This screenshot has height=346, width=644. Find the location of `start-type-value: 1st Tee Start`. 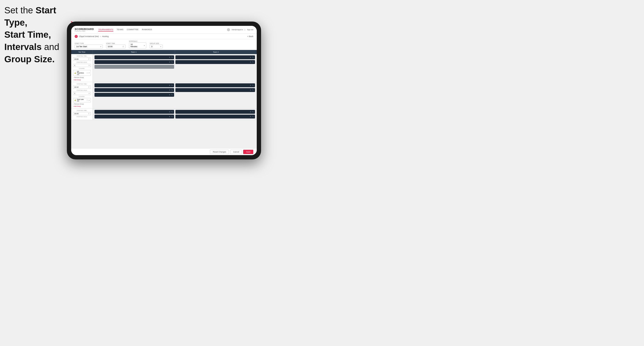

start-type-value: 1st Tee Start is located at coordinates (82, 46).